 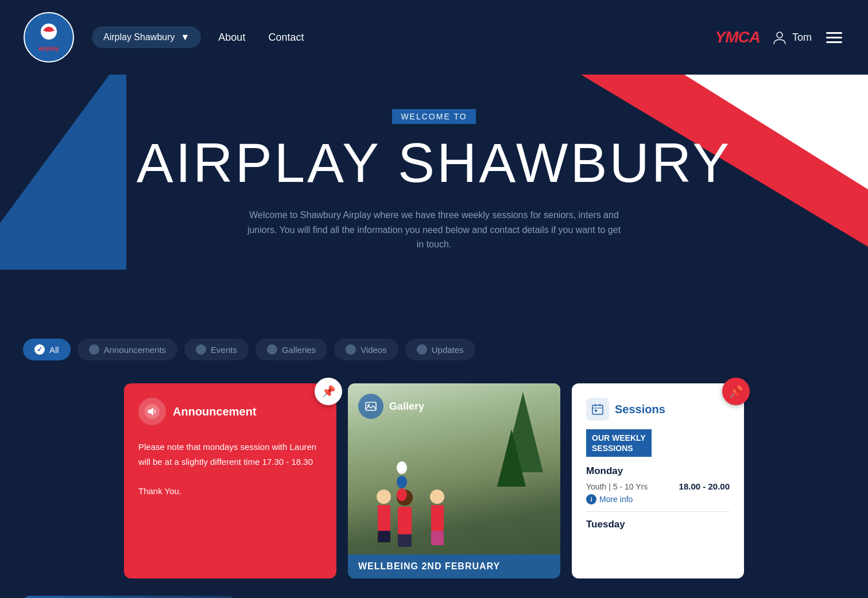 What do you see at coordinates (658, 481) in the screenshot?
I see `sessions-card: 📌 Sessions OUR WEEKLYSESSIONS Monday You…` at bounding box center [658, 481].